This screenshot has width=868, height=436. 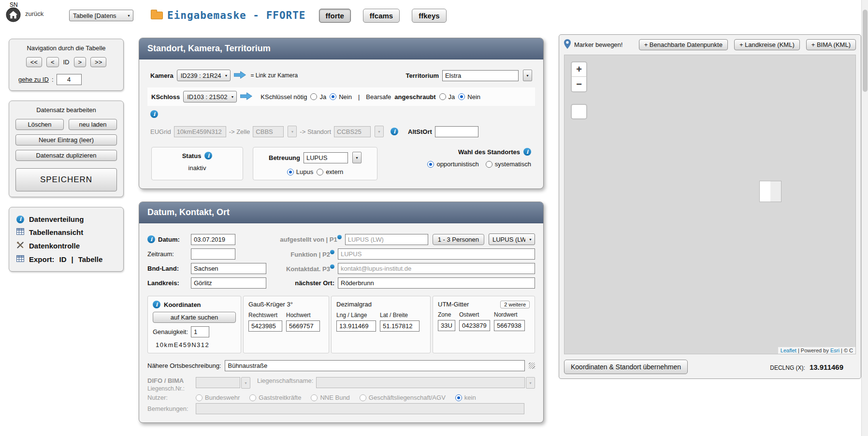 I want to click on table-icon, so click(x=20, y=259).